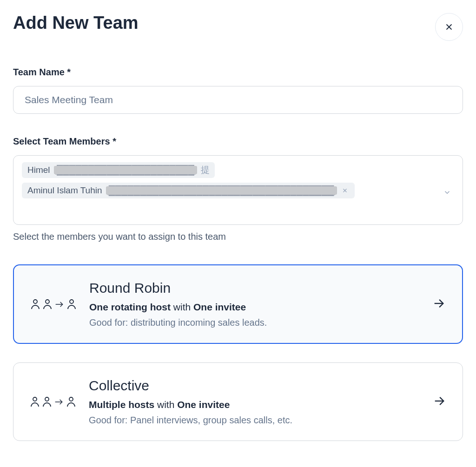  Describe the element at coordinates (254, 386) in the screenshot. I see `option-title: Collective` at that location.